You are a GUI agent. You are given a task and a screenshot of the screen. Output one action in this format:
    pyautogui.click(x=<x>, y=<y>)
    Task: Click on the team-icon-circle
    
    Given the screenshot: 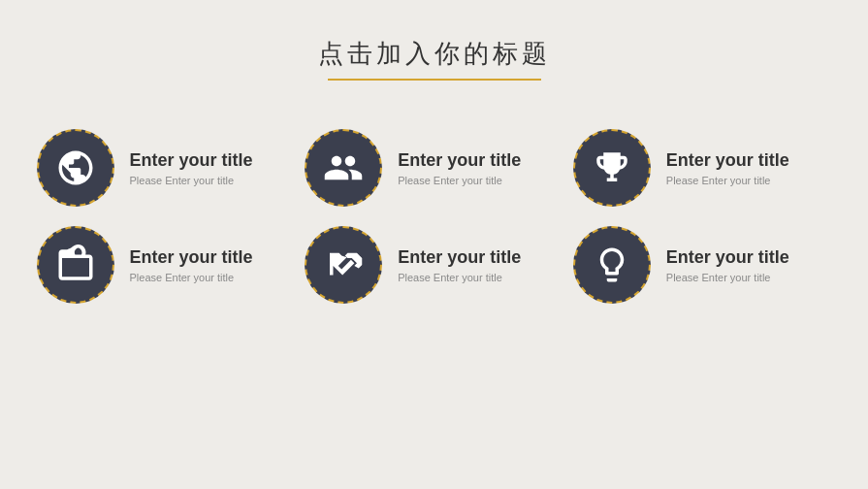 What is the action you would take?
    pyautogui.click(x=343, y=168)
    